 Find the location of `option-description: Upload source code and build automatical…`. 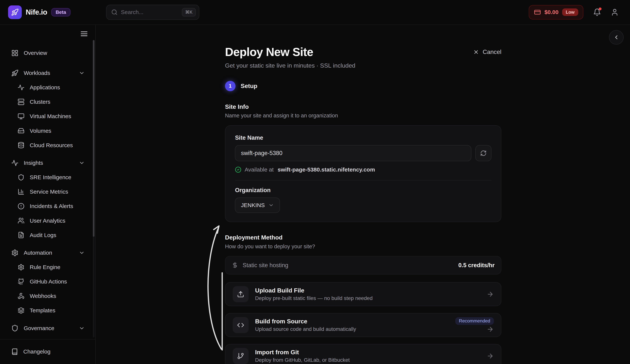

option-description: Upload source code and build automatical… is located at coordinates (306, 329).